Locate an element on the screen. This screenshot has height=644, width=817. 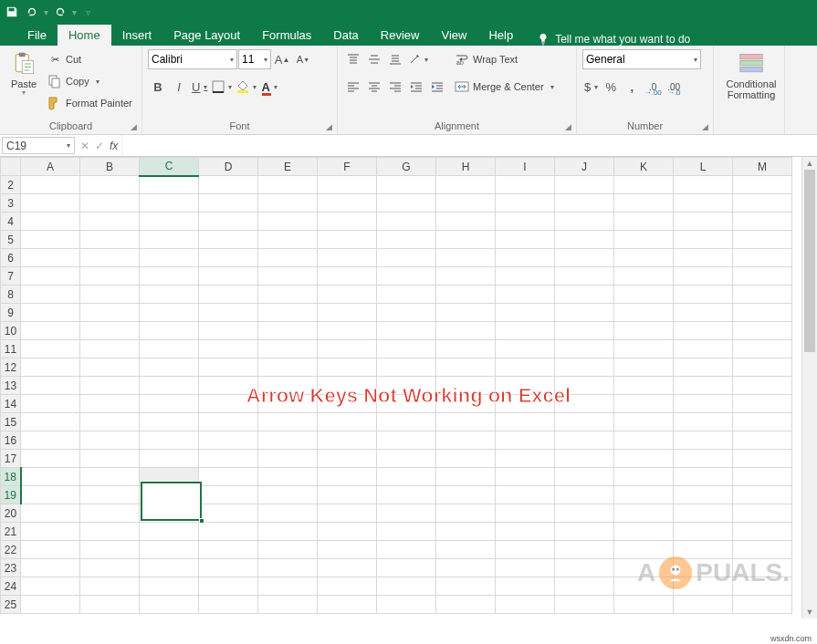
increase-indent-icon is located at coordinates (437, 87).